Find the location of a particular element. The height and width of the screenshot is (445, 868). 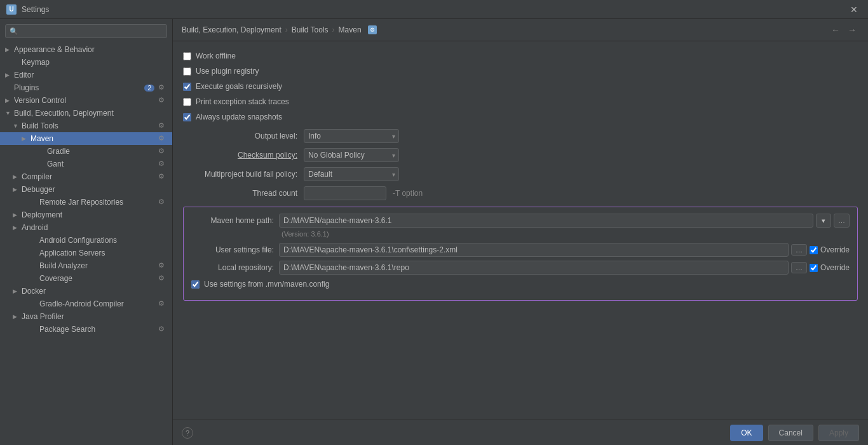

user-settings-file-label: User settings file: is located at coordinates (233, 250).